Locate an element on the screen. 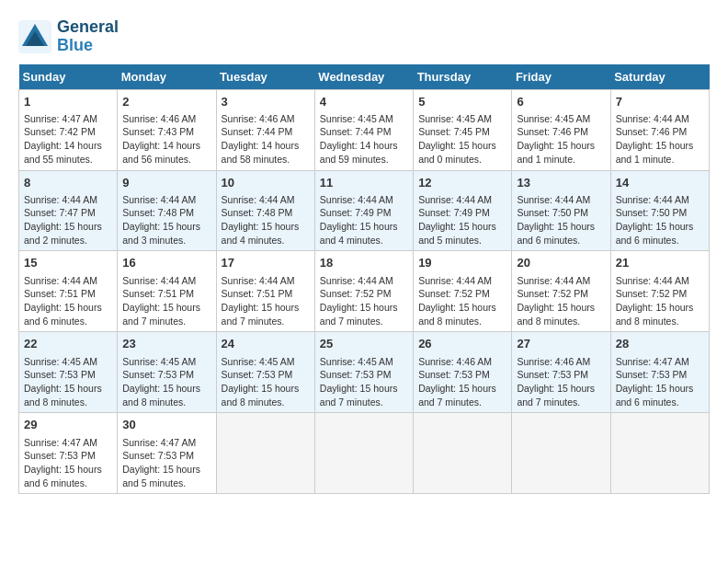 Image resolution: width=728 pixels, height=563 pixels. logo-icon is located at coordinates (35, 37).